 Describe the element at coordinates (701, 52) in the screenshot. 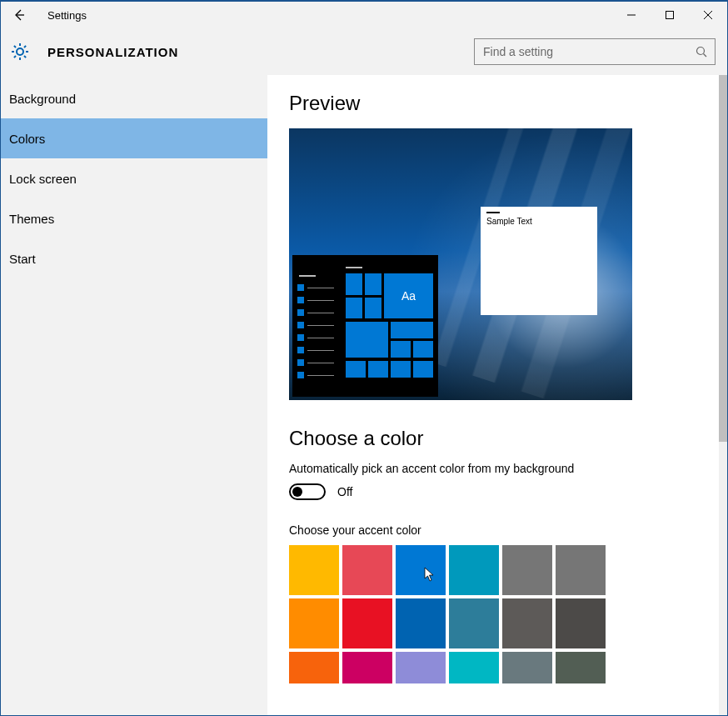

I see `search-icon` at that location.